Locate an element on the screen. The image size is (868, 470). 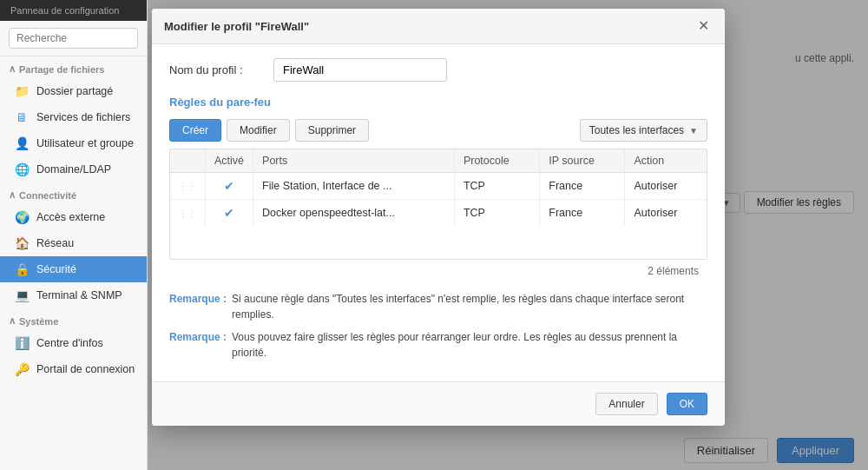
th-ports: Ports is located at coordinates (354, 162).